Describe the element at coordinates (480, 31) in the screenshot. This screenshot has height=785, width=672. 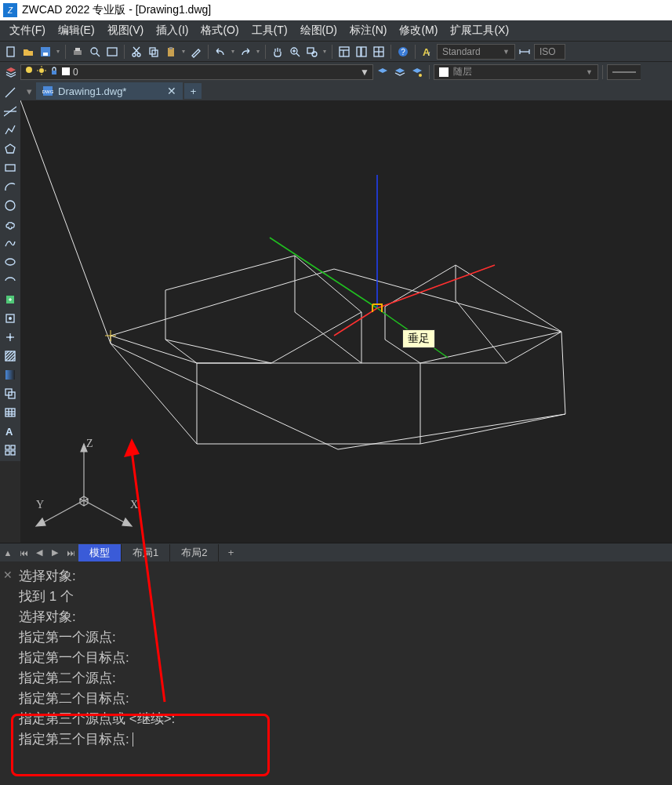
I see `menu-express: 扩展工具(X)` at that location.